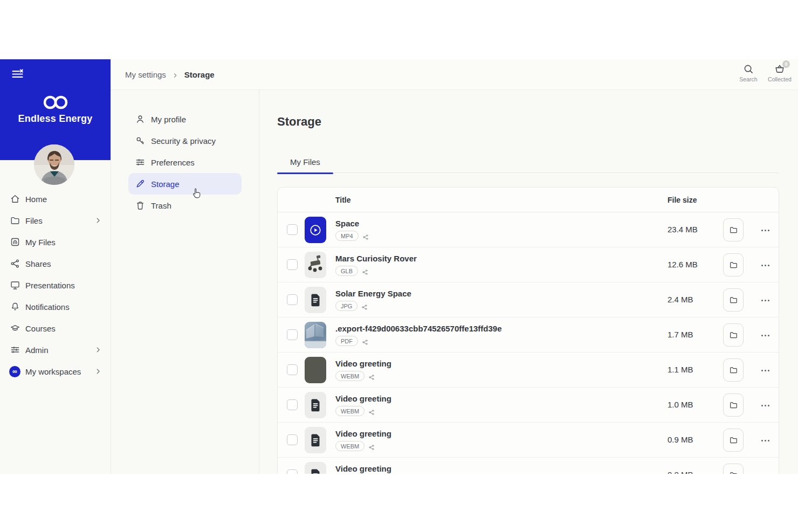  Describe the element at coordinates (343, 200) in the screenshot. I see `column-header-title: Title` at that location.